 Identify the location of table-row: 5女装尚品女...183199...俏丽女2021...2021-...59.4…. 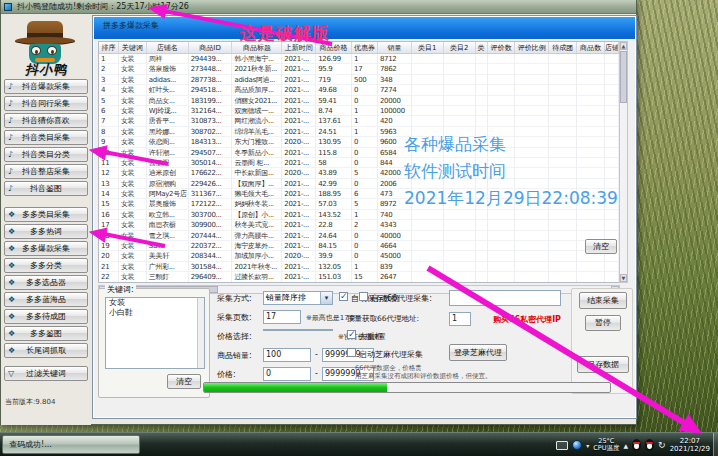
(359, 101).